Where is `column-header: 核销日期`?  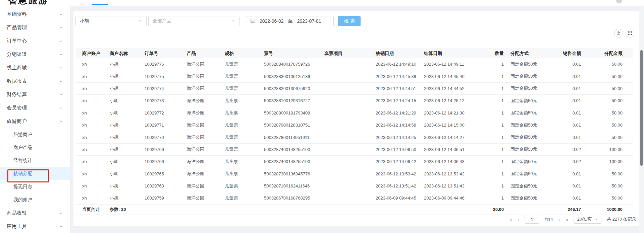 column-header: 核销日期 is located at coordinates (394, 54).